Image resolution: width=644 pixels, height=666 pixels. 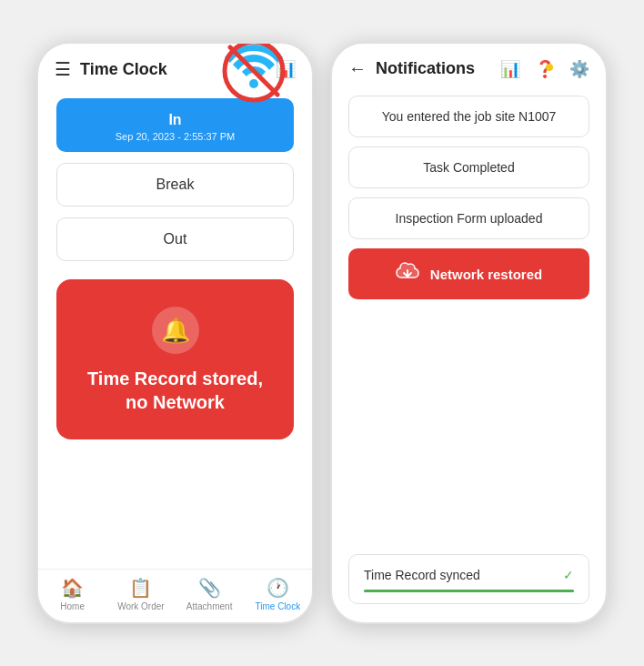 What do you see at coordinates (549, 67) in the screenshot?
I see `notification-dot` at bounding box center [549, 67].